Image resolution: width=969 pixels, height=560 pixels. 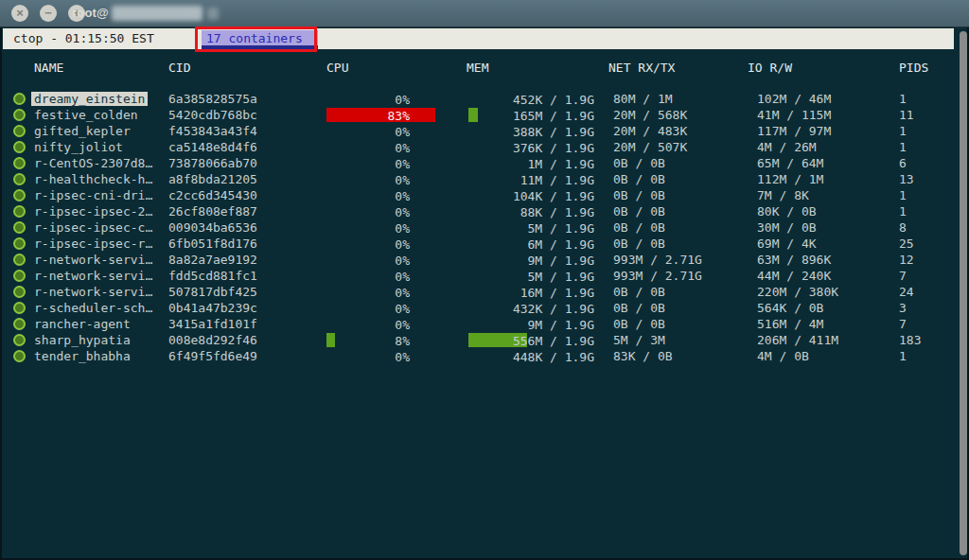 I want to click on mem-gauge: 448K / 1.9G, so click(x=532, y=356).